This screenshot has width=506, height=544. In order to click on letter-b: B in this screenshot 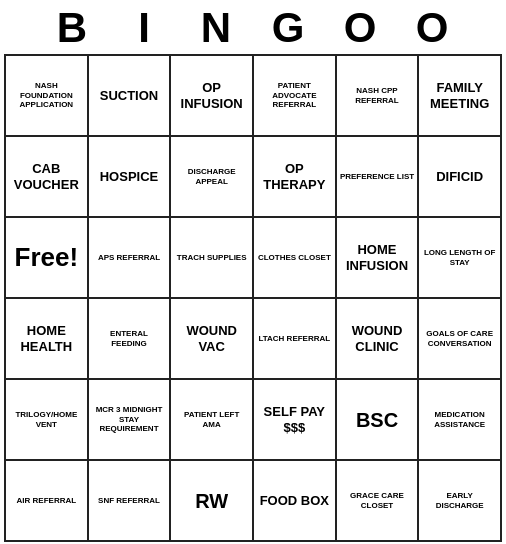, I will do `click(73, 28)`.